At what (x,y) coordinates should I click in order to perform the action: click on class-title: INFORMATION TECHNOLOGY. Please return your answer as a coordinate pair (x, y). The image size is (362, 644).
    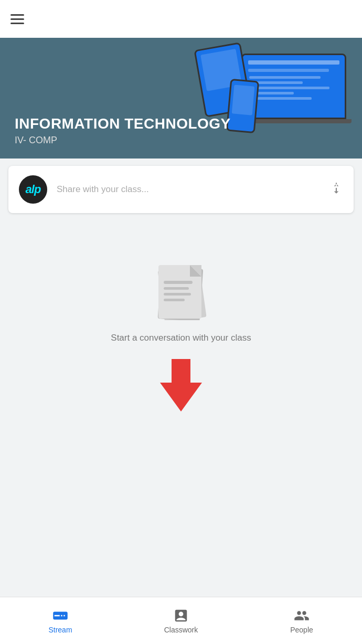
    Looking at the image, I should click on (123, 124).